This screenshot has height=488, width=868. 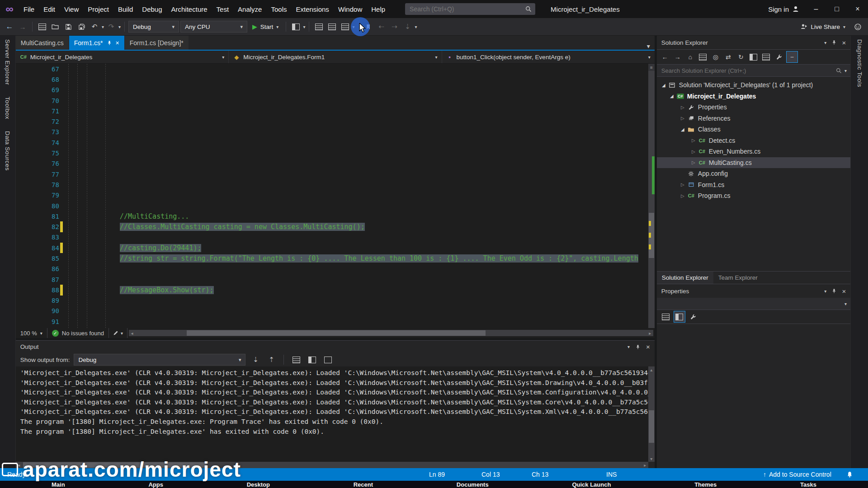 I want to click on caret-down-icon: ▾, so click(x=304, y=27).